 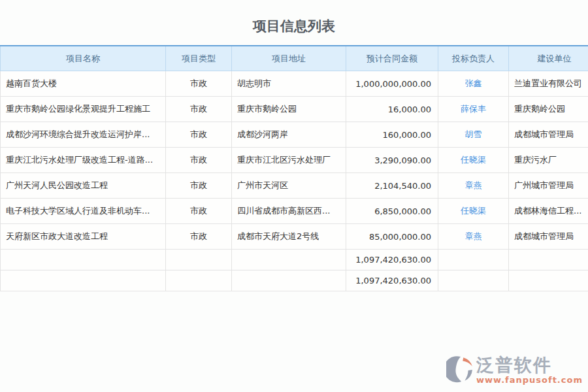 I want to click on cell-amount: 85,000,000.00, so click(x=392, y=237).